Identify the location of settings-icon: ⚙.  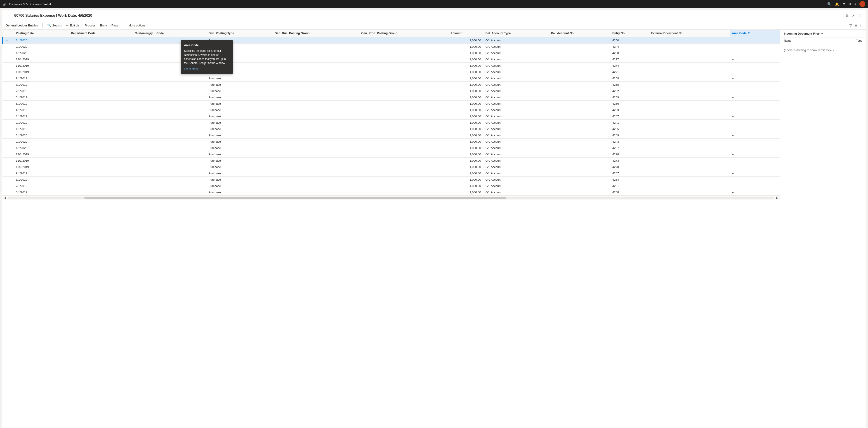
(850, 4).